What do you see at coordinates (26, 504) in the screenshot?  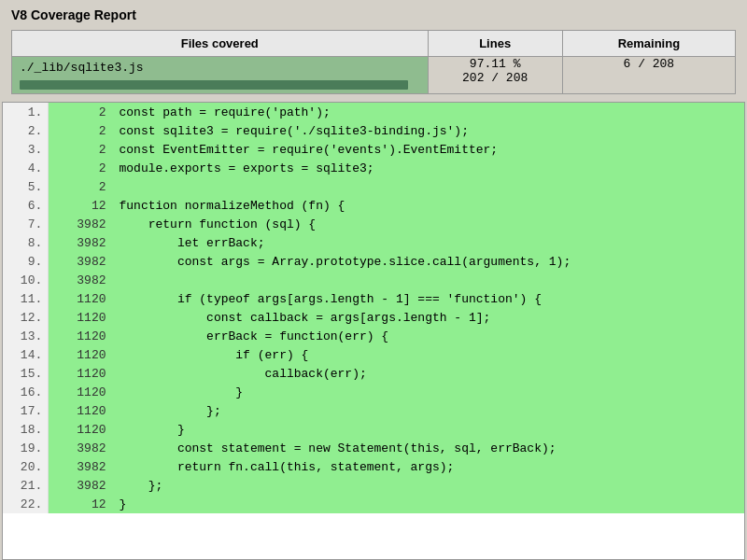 I see `line-number: 22.` at bounding box center [26, 504].